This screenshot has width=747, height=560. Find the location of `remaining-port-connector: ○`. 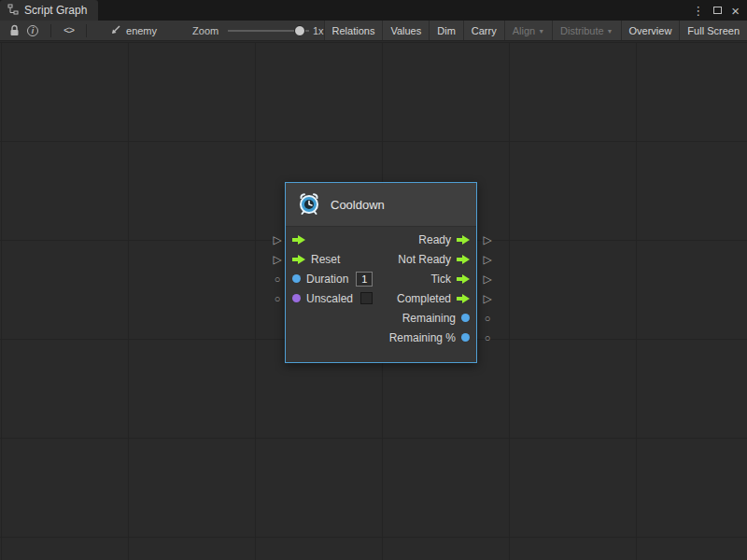

remaining-port-connector: ○ is located at coordinates (487, 318).